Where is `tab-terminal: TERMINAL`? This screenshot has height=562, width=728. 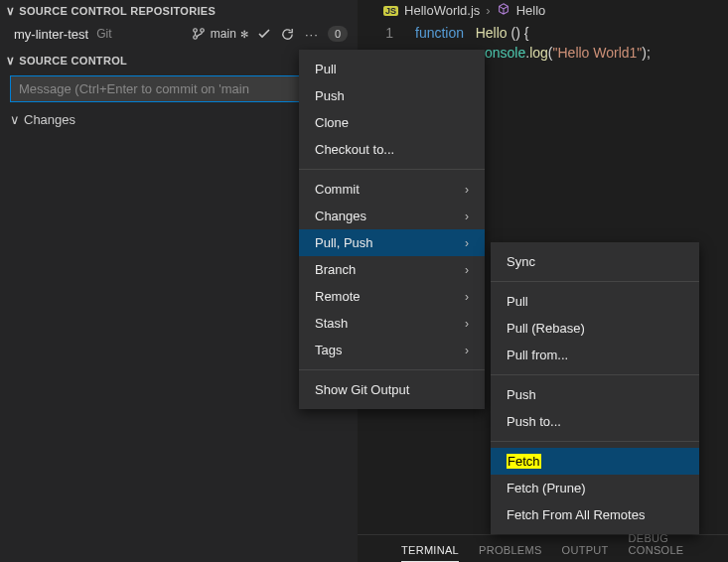 tab-terminal: TERMINAL is located at coordinates (430, 553).